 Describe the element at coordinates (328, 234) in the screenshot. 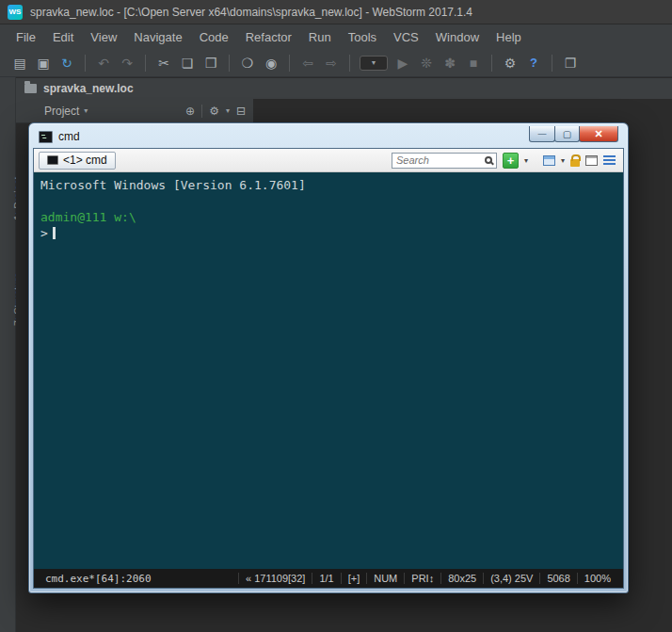

I see `terminal-prompt-line: >` at that location.